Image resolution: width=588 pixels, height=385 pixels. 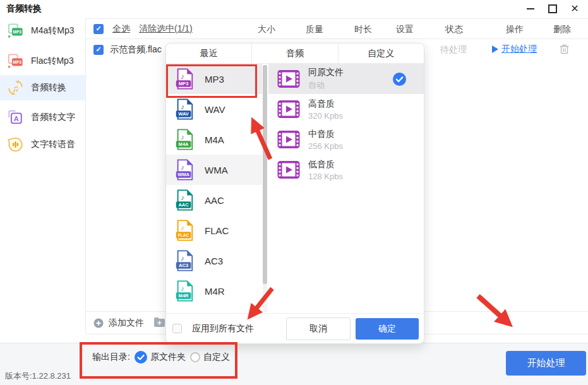 What do you see at coordinates (53, 145) in the screenshot?
I see `sidebar-item-label: 文字转语音` at bounding box center [53, 145].